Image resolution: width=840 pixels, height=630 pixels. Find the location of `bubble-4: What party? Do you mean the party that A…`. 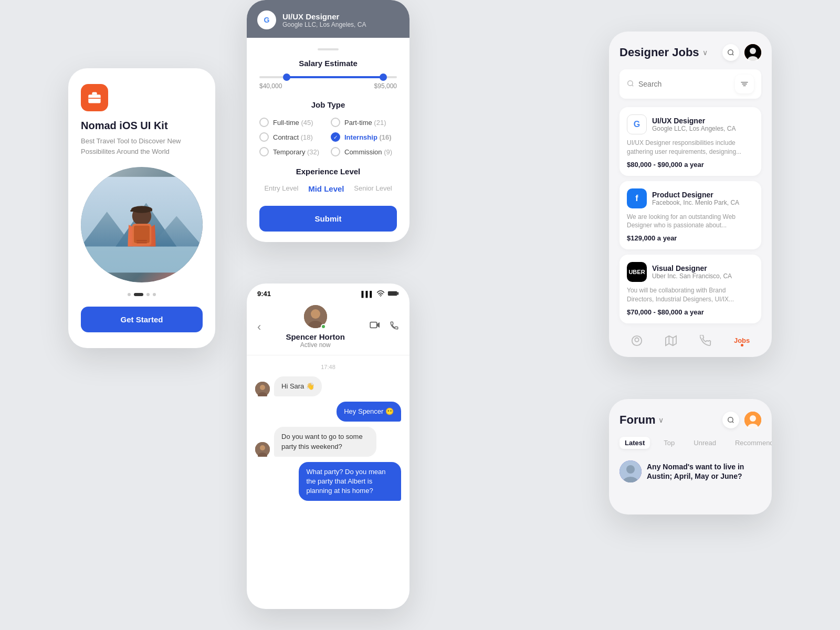

bubble-4: What party? Do you mean the party that A… is located at coordinates (350, 482).